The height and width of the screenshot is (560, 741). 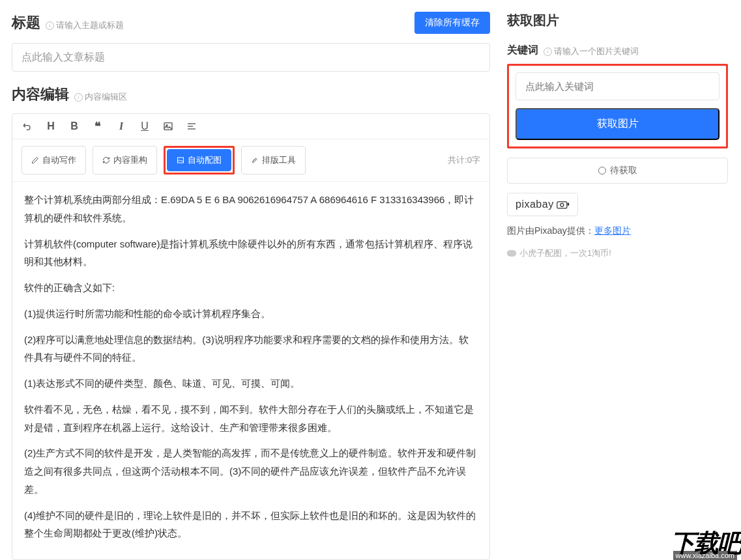 What do you see at coordinates (51, 126) in the screenshot?
I see `heading-icon: H` at bounding box center [51, 126].